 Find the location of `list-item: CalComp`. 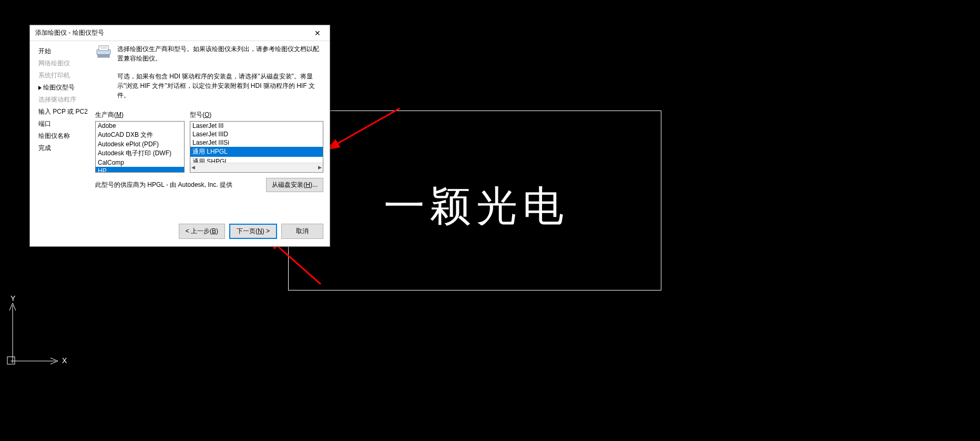

list-item: CalComp is located at coordinates (140, 163).